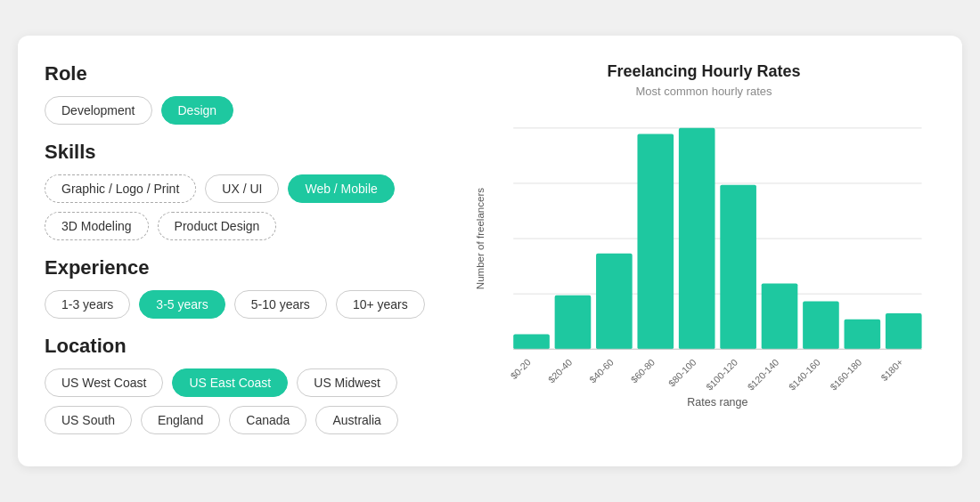 The height and width of the screenshot is (502, 980). I want to click on chip-graphic-/-logo-/-print: Graphic / Logo / Print, so click(120, 189).